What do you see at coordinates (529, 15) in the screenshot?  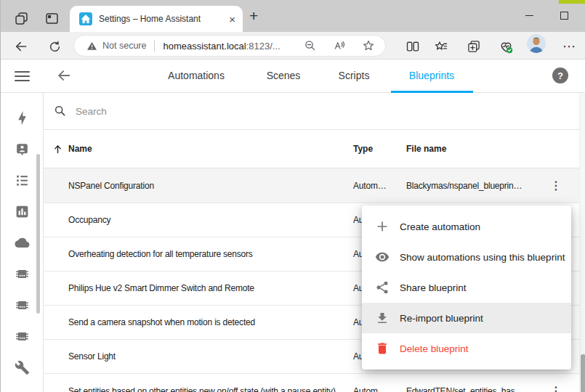 I see `minimize-icon` at bounding box center [529, 15].